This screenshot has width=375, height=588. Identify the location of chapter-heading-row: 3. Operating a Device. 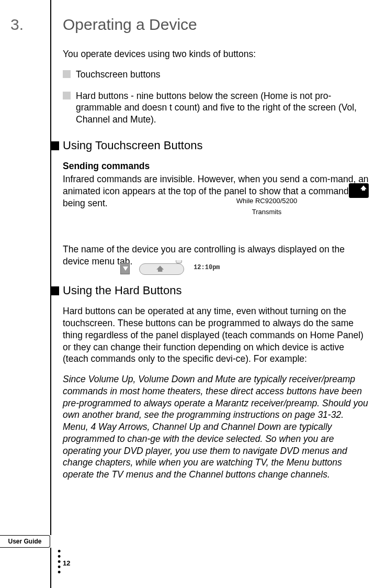
(187, 25).